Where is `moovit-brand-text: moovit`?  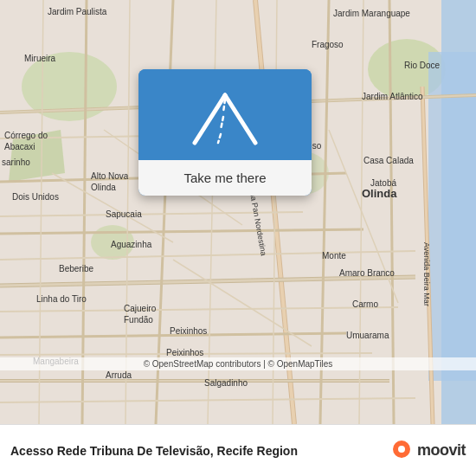 moovit-brand-text: moovit is located at coordinates (441, 450).